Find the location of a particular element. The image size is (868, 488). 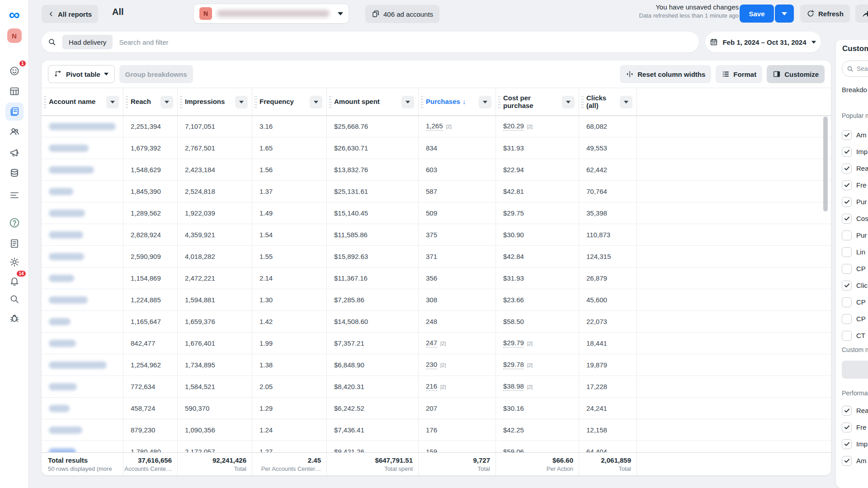

metric-option: Clic is located at coordinates (855, 286).